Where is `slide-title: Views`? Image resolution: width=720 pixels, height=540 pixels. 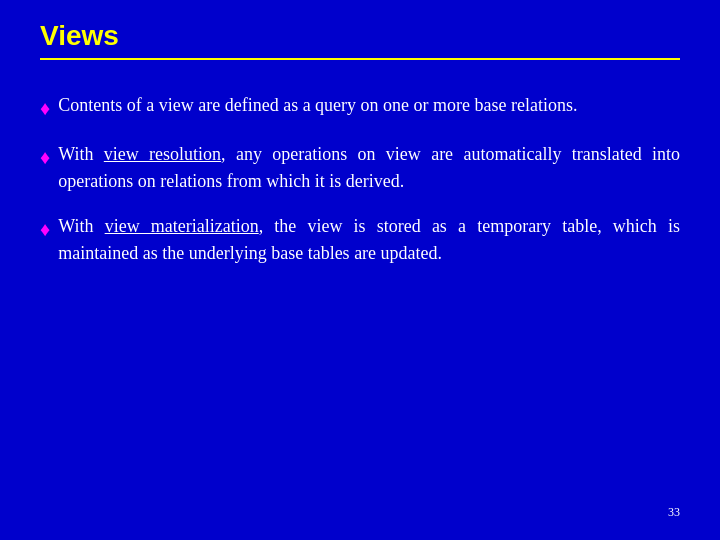
slide-title: Views is located at coordinates (360, 36).